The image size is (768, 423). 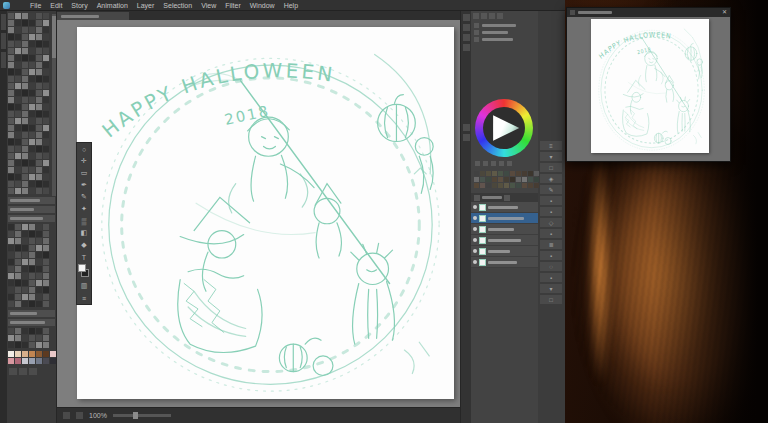 I want to click on tool-gradient: ▥, so click(x=84, y=286).